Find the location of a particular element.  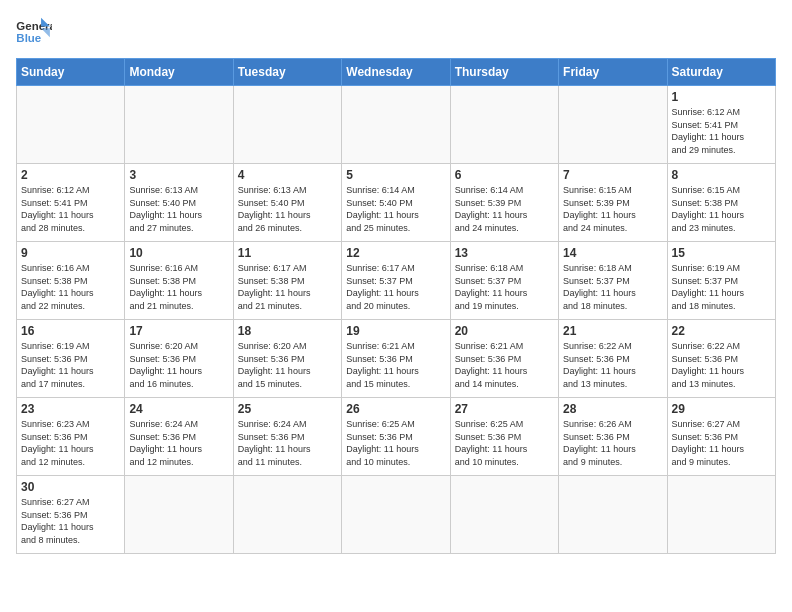

calendar-cell: 22Sunrise: 6:22 AM Sunset: 5:36 PM Dayli… is located at coordinates (721, 359).